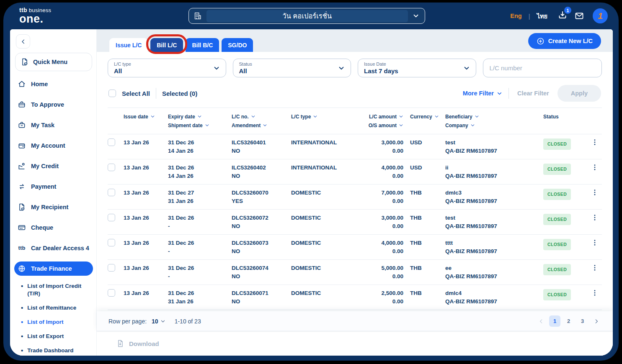 The height and width of the screenshot is (364, 622). Describe the element at coordinates (61, 19) in the screenshot. I see `brand-name: one.` at that location.